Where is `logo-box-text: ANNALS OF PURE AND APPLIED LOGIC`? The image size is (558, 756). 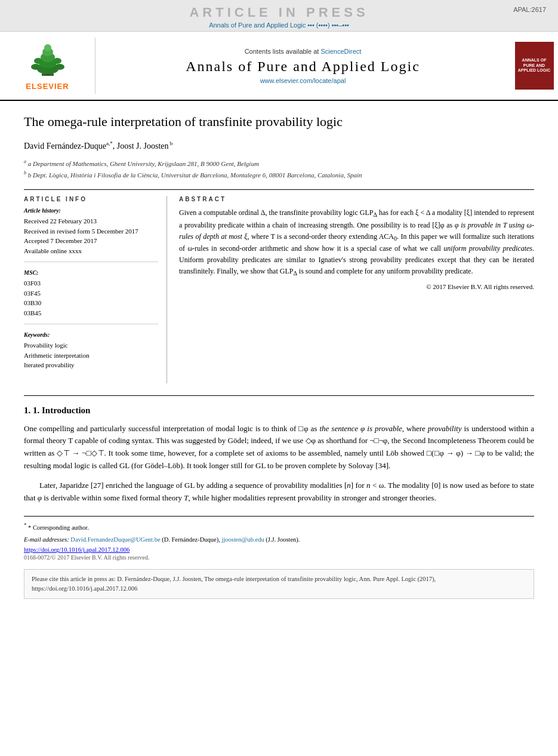
logo-box-text: ANNALS OF PURE AND APPLIED LOGIC is located at coordinates (535, 66).